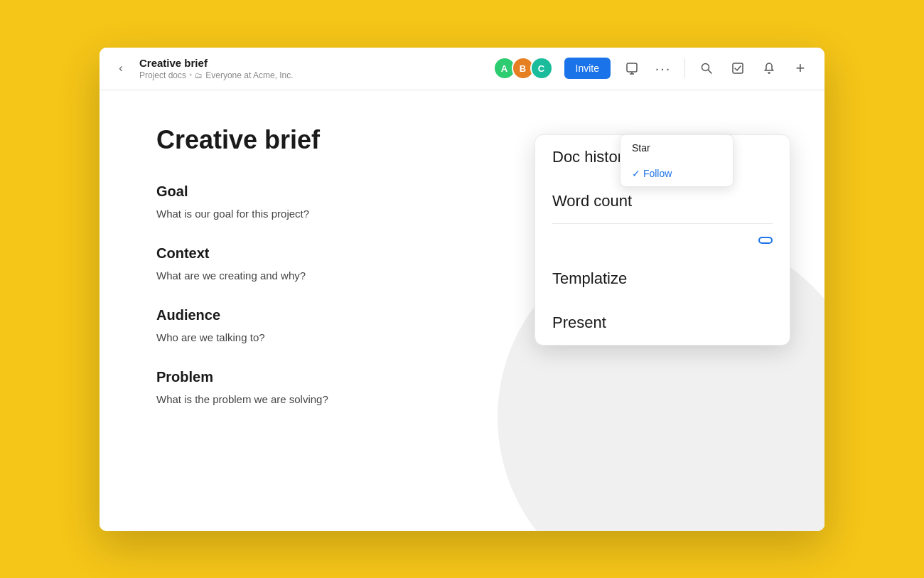 Image resolution: width=924 pixels, height=578 pixels. What do you see at coordinates (462, 377) in the screenshot?
I see `section-problem-heading: Problem` at bounding box center [462, 377].